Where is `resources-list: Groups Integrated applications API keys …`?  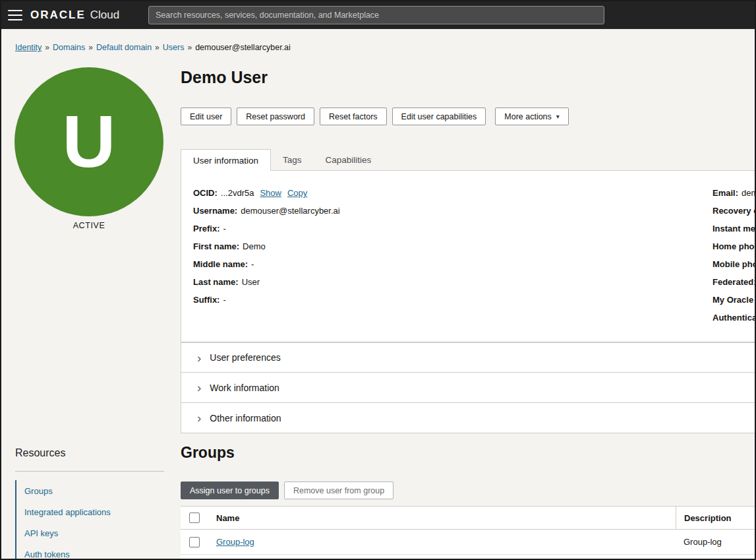
resources-list: Groups Integrated applications API keys … is located at coordinates (90, 520).